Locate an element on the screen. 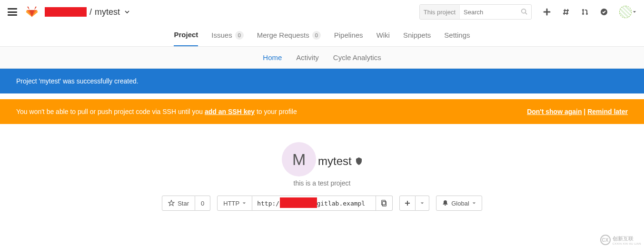 Image resolution: width=644 pixels, height=248 pixels. tab-project: Project is located at coordinates (186, 38).